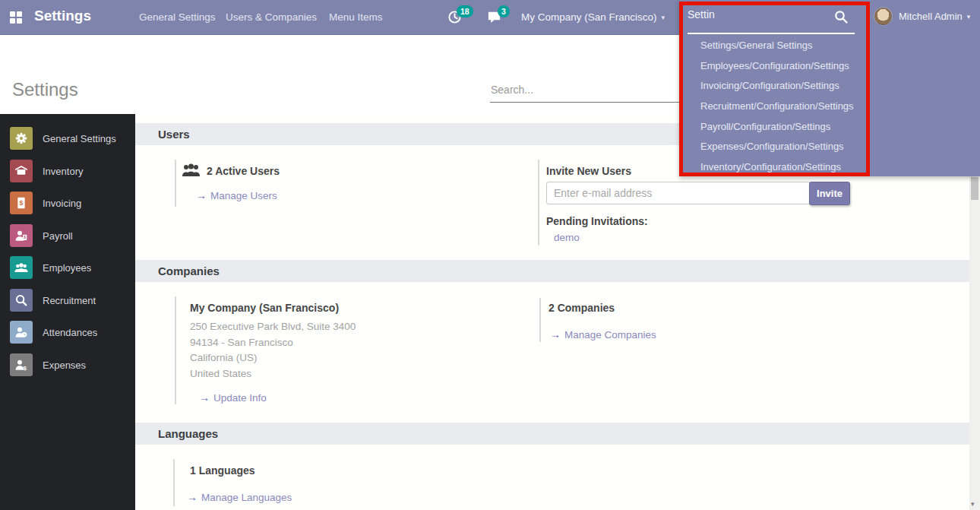  Describe the element at coordinates (67, 268) in the screenshot. I see `sidebar-item-label: Employees` at that location.